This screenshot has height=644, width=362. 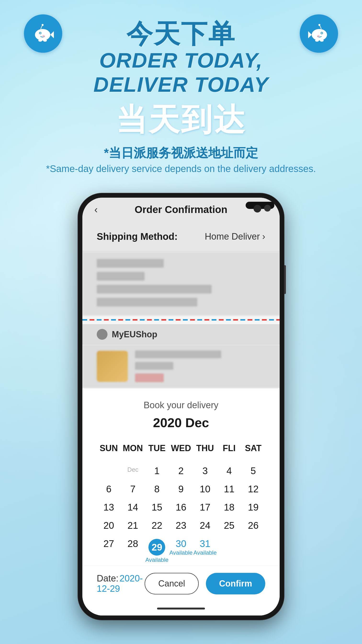 What do you see at coordinates (109, 488) in the screenshot?
I see `cal-cell-6: 6` at bounding box center [109, 488].